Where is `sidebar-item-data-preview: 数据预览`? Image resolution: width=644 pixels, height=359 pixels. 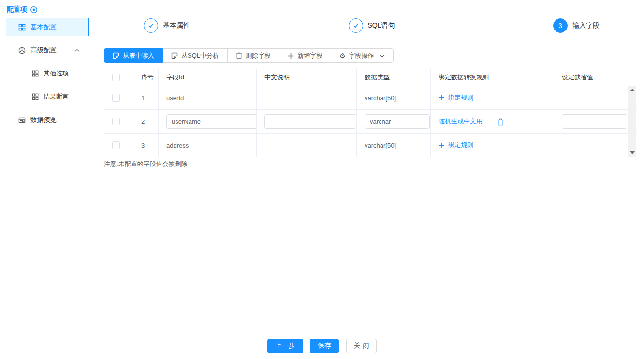
sidebar-item-data-preview: 数据预览 is located at coordinates (47, 120).